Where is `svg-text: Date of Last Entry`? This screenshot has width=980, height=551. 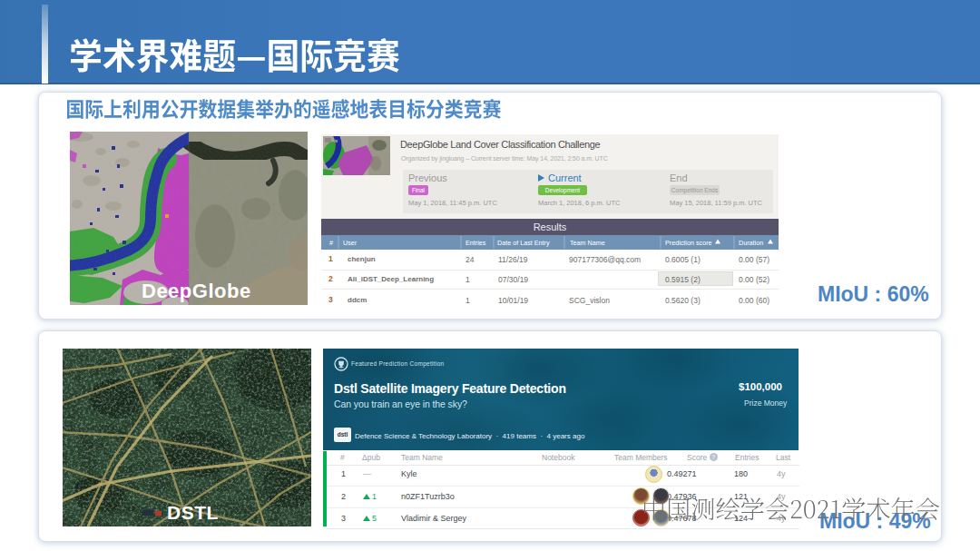
svg-text: Date of Last Entry is located at coordinates (524, 243).